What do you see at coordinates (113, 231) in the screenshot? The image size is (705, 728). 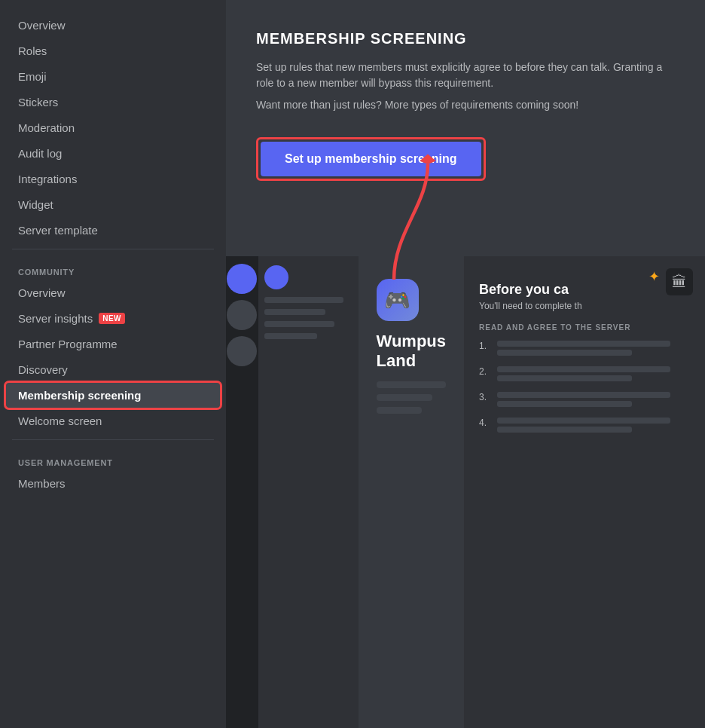 I see `sidebar-item-server-template: Server template` at bounding box center [113, 231].